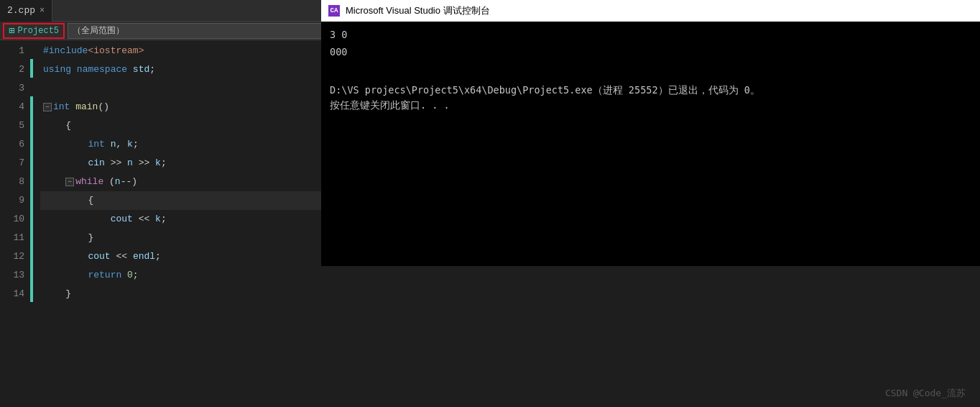 This screenshot has height=407, width=980. Describe the element at coordinates (15, 224) in the screenshot. I see `line-numbers: 1 2 3 4 5 6 7 8 9 10 11 12 13 14` at that location.